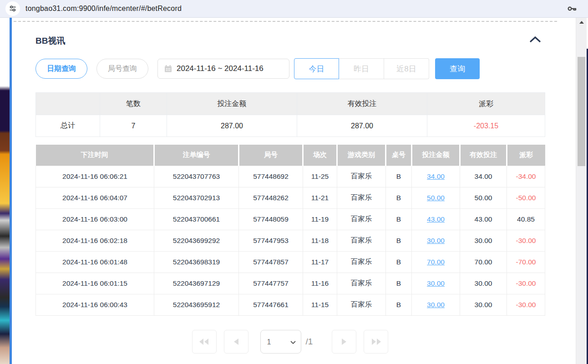 This screenshot has width=588, height=364. Describe the element at coordinates (5, 191) in the screenshot. I see `underlying-page-strip` at that location.